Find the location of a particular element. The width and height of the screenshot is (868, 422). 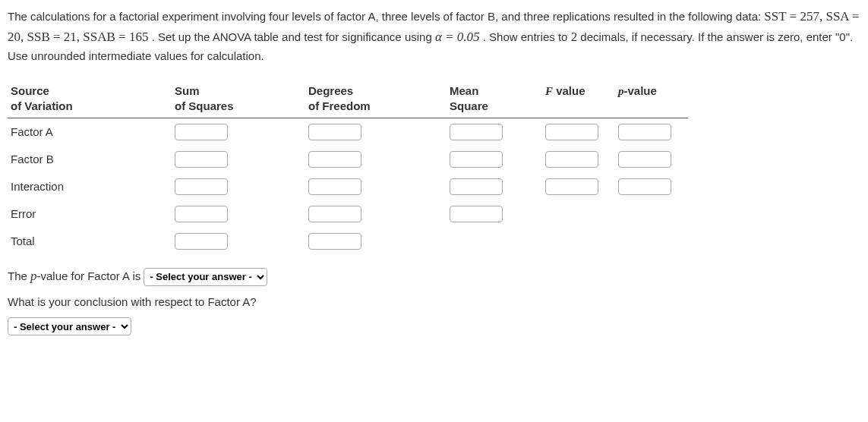

error-df-input is located at coordinates (335, 214).